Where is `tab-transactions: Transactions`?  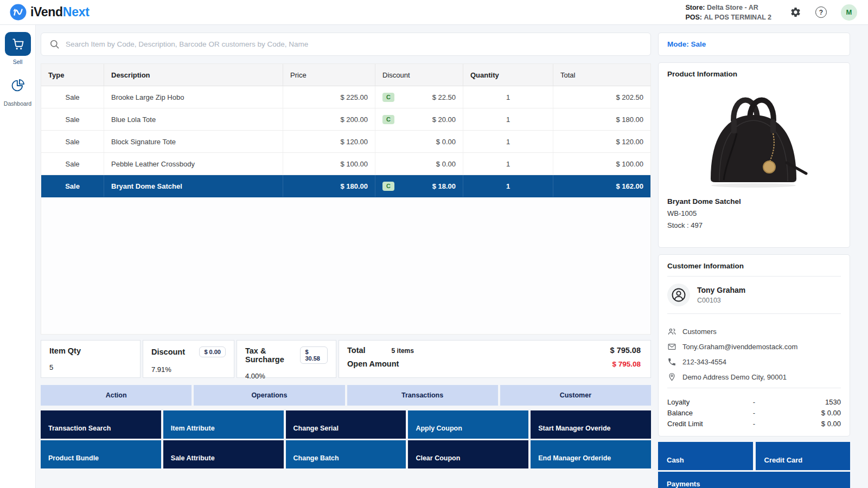 tab-transactions: Transactions is located at coordinates (423, 395).